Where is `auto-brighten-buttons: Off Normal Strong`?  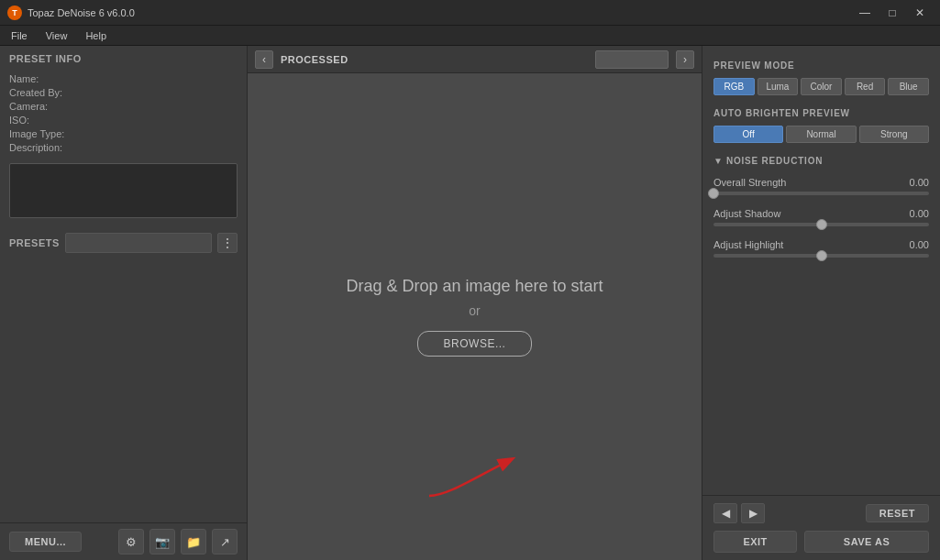
auto-brighten-buttons: Off Normal Strong is located at coordinates (822, 134).